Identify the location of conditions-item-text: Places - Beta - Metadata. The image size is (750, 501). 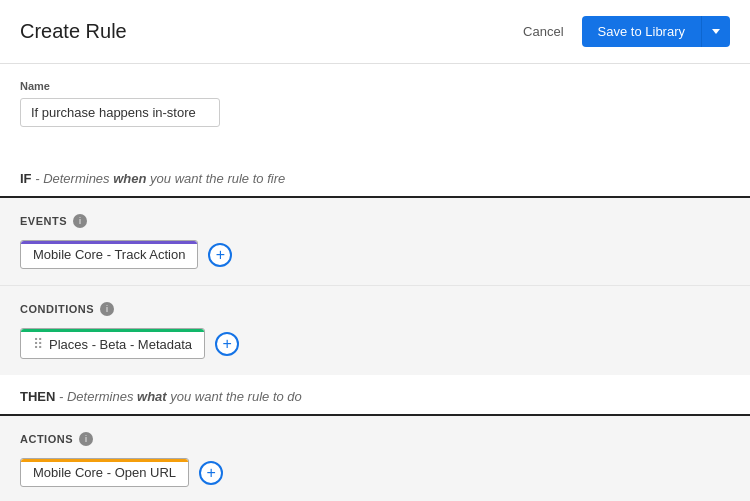
(120, 344).